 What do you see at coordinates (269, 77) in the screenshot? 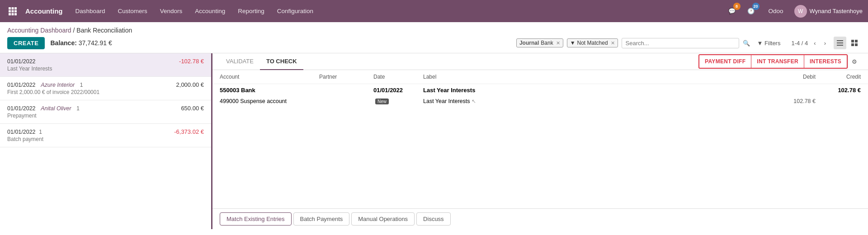
I see `col-account: Account` at bounding box center [269, 77].